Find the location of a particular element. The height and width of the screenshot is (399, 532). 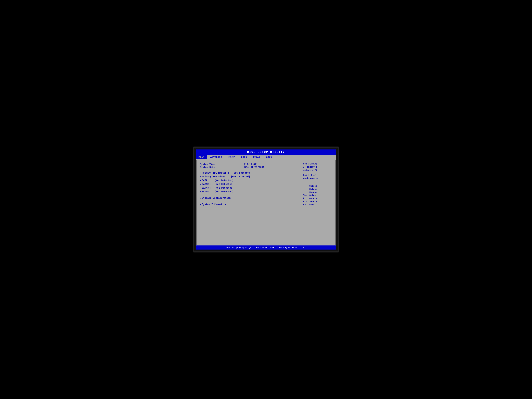

sata3-value: [Not Detected] is located at coordinates (224, 188).